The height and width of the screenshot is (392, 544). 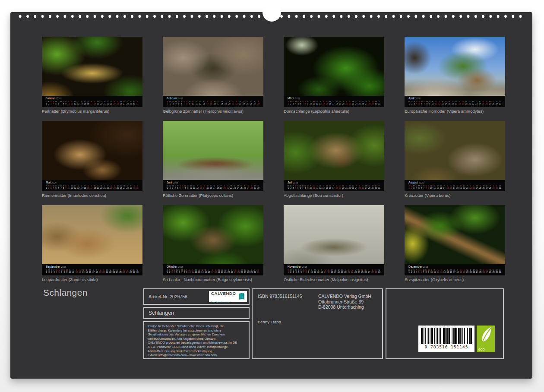 I want to click on mini-calendar-month-label: Mai2026, so click(x=92, y=183).